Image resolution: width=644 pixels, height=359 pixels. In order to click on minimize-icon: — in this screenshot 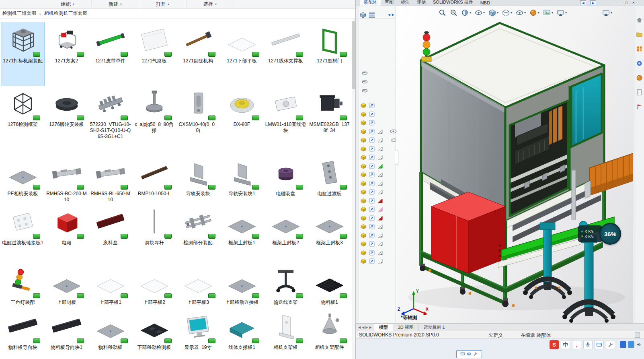, I will do `click(618, 2)`.